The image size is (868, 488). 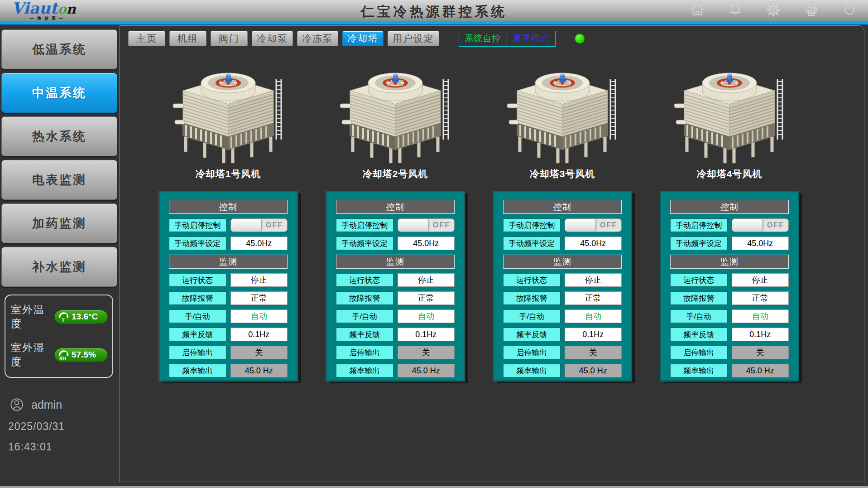 I want to click on current-date: 2025/03/31, so click(x=64, y=427).